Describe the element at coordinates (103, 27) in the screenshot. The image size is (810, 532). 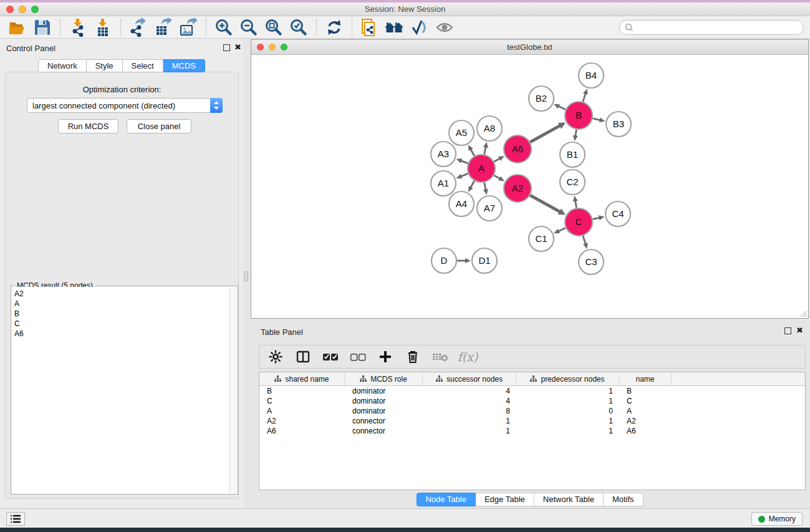
I see `import-table-button` at that location.